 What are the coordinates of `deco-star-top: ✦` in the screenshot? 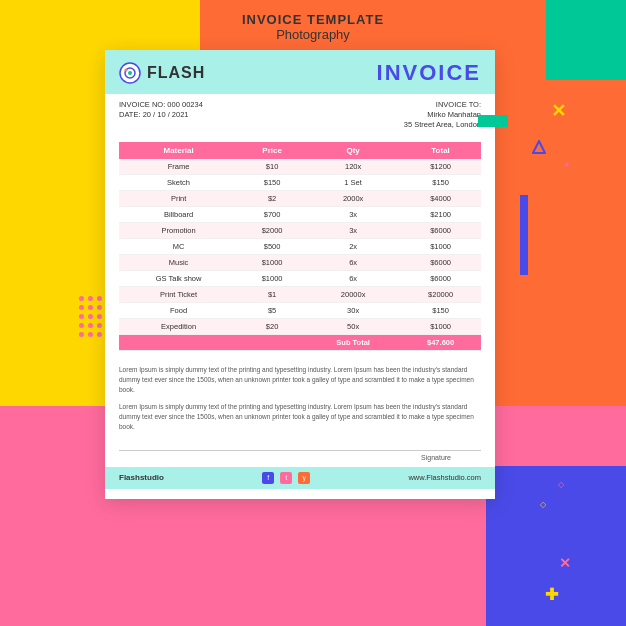 It's located at (567, 165).